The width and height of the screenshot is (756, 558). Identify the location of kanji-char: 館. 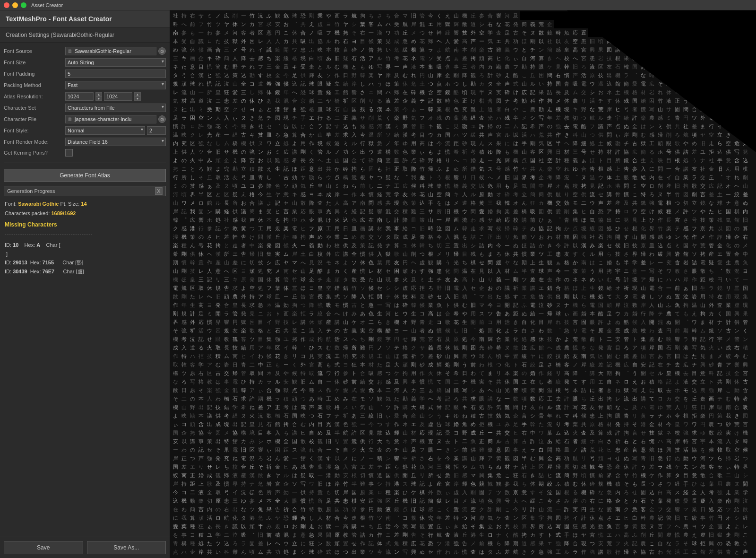
(618, 84).